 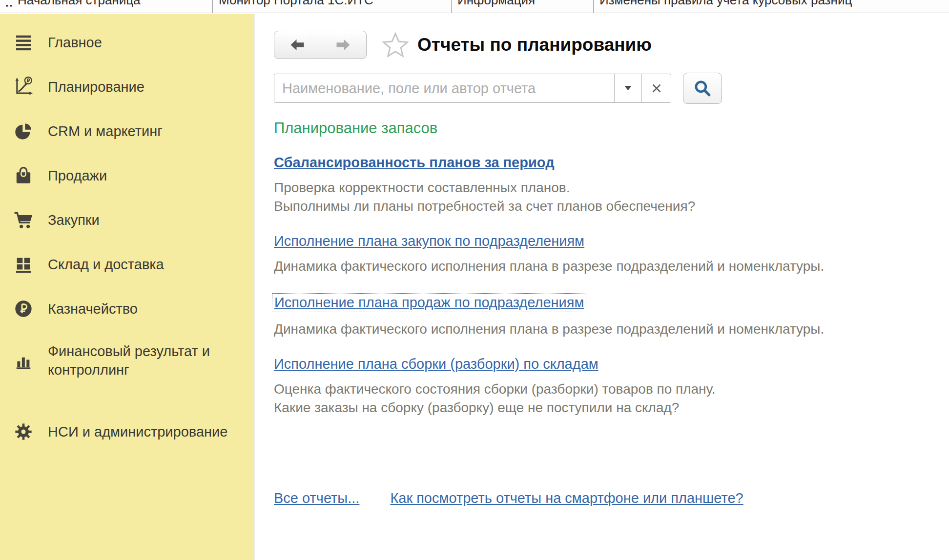 What do you see at coordinates (656, 88) in the screenshot?
I see `search-clear-button` at bounding box center [656, 88].